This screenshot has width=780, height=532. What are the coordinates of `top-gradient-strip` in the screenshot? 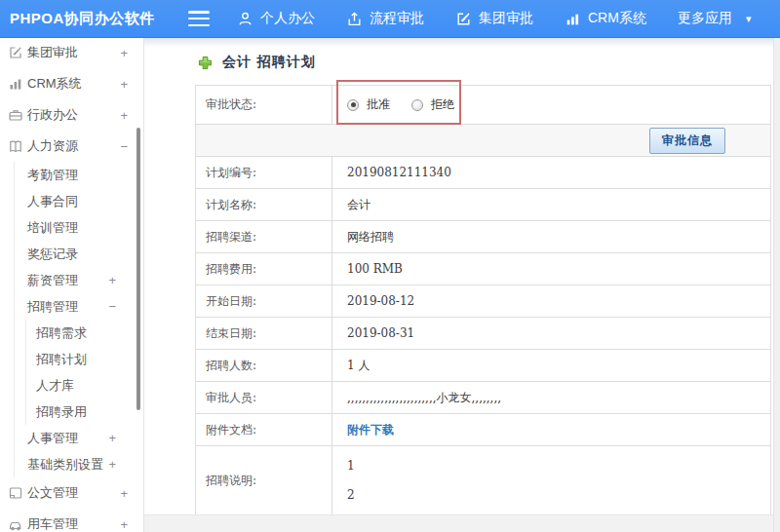 It's located at (462, 42).